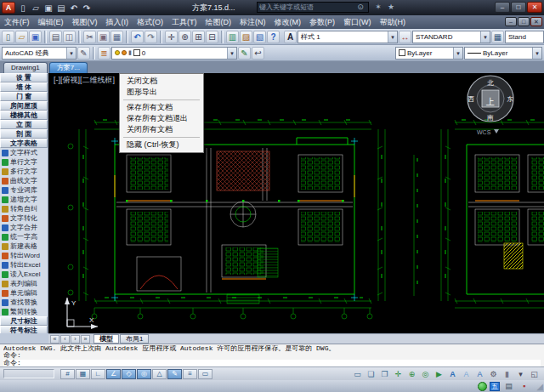 Image resolution: width=544 pixels, height=392 pixels. What do you see at coordinates (162, 129) in the screenshot?
I see `context-menu-item: 关闭所有文档` at bounding box center [162, 129].